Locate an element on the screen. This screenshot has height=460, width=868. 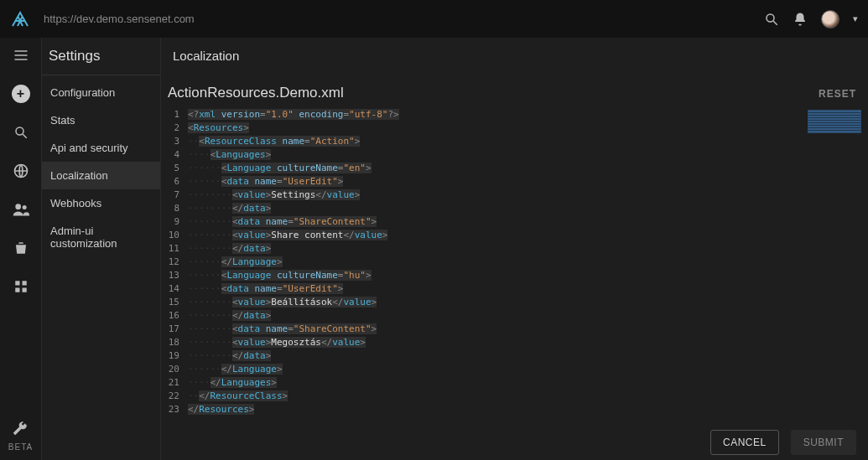
sidebar-item-configuration: Configuration is located at coordinates (101, 92).